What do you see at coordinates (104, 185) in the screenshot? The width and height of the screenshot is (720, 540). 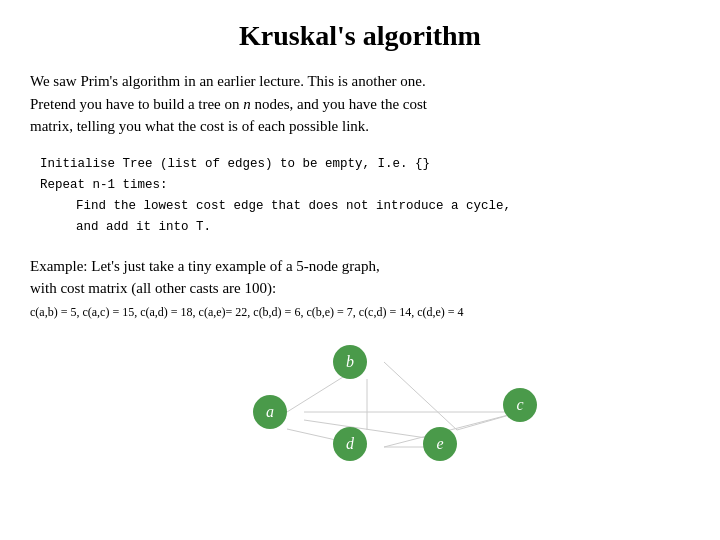 I see `code-line2: Repeat n-1 times:` at bounding box center [104, 185].